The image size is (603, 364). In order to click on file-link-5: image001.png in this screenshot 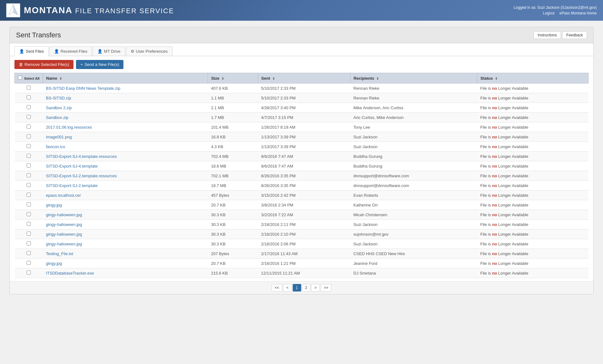, I will do `click(59, 137)`.